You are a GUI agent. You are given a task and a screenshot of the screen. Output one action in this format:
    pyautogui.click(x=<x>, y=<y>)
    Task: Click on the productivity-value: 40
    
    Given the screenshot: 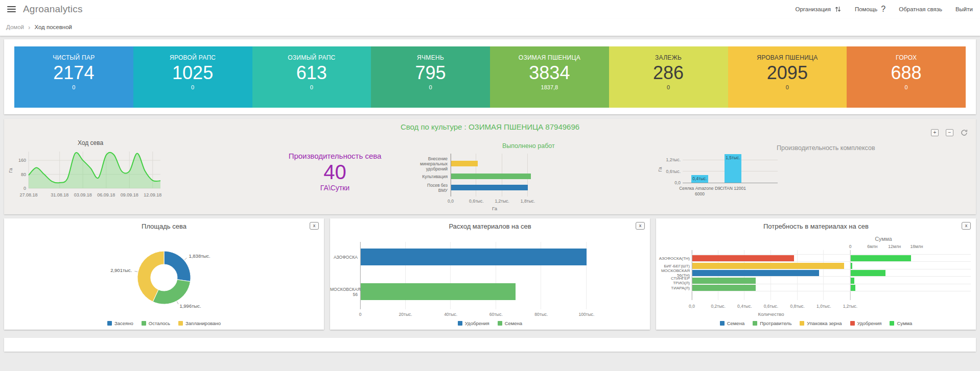 What is the action you would take?
    pyautogui.click(x=335, y=172)
    